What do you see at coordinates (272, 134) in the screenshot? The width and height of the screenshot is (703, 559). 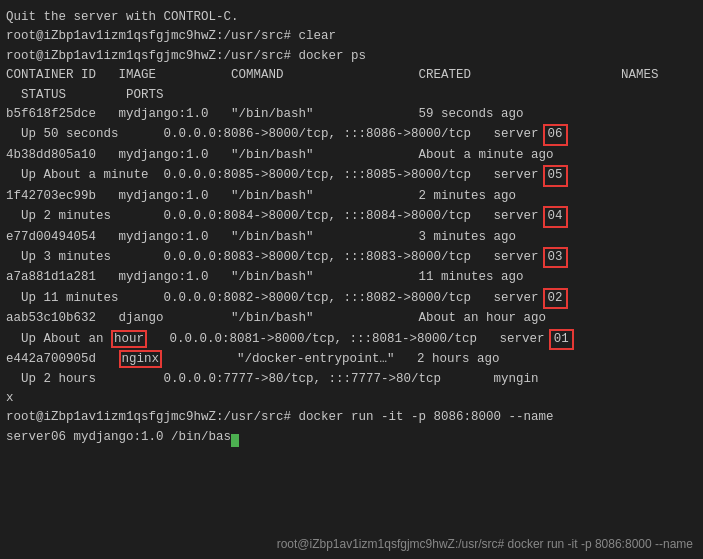 I see `container1-status-text: Up 50 seconds 0.0.0.0:8086->8000/tcp, ::…` at bounding box center [272, 134].